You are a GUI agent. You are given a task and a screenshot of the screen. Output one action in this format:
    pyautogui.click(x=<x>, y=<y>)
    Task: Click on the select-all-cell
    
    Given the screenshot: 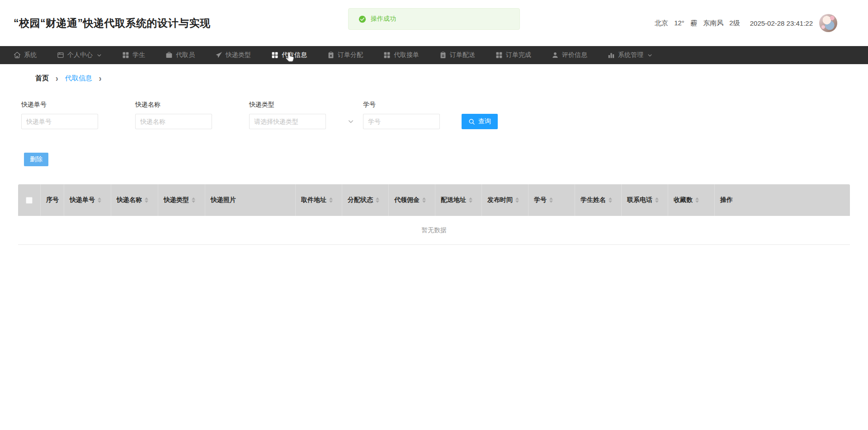 What is the action you would take?
    pyautogui.click(x=29, y=200)
    